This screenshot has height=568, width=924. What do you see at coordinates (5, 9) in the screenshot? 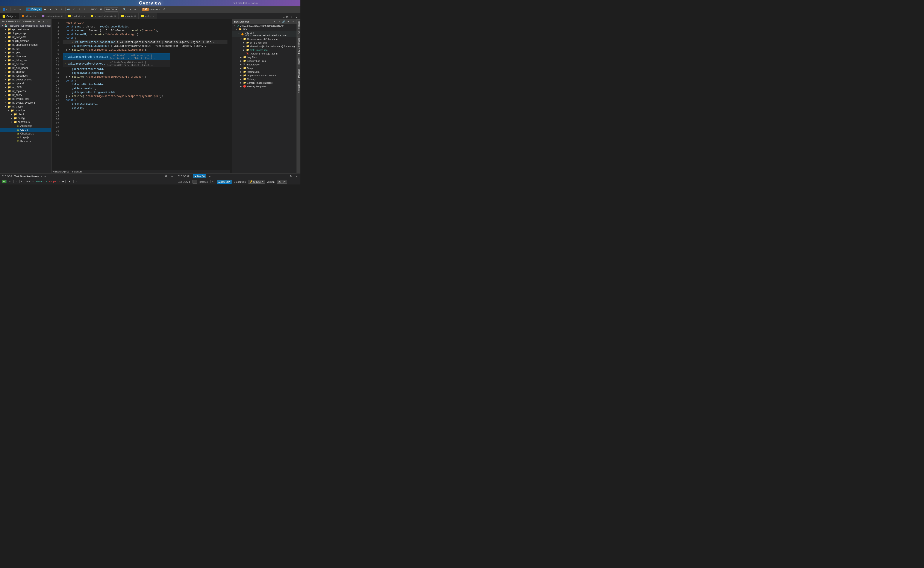
I see `toolbar-profile-btn: 👤 ▾` at bounding box center [5, 9].